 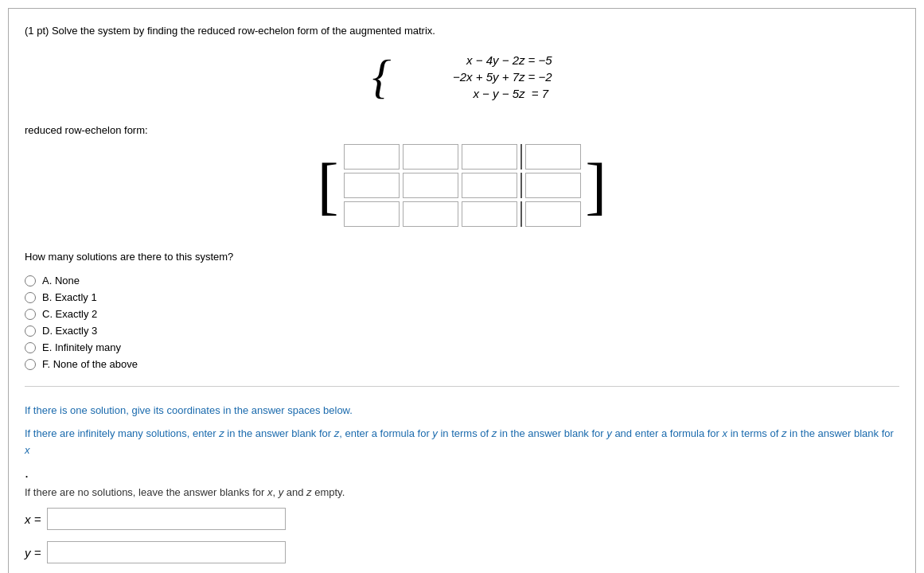 What do you see at coordinates (489, 185) in the screenshot?
I see `cell-r2c3` at bounding box center [489, 185].